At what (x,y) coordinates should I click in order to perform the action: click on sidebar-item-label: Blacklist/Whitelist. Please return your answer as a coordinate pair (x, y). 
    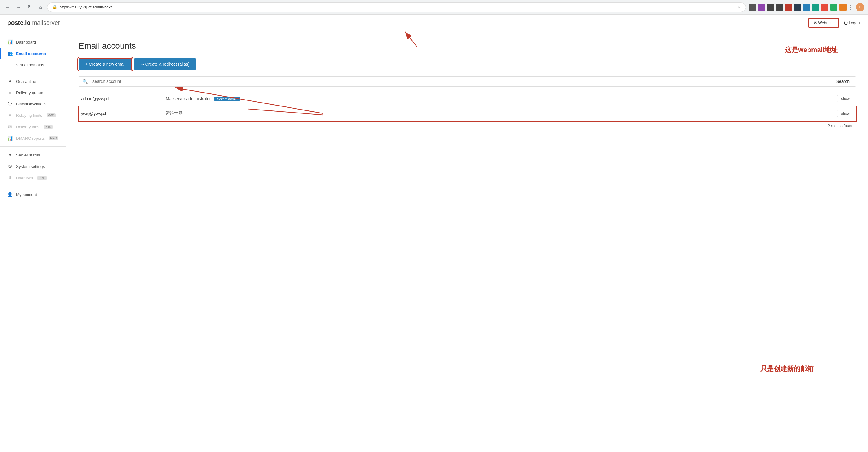
    Looking at the image, I should click on (32, 104).